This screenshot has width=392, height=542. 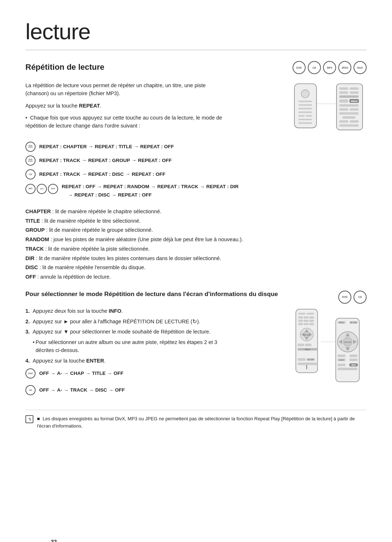 I want to click on intro-area: La répétition de lecture vous permet de …, so click(x=158, y=108).